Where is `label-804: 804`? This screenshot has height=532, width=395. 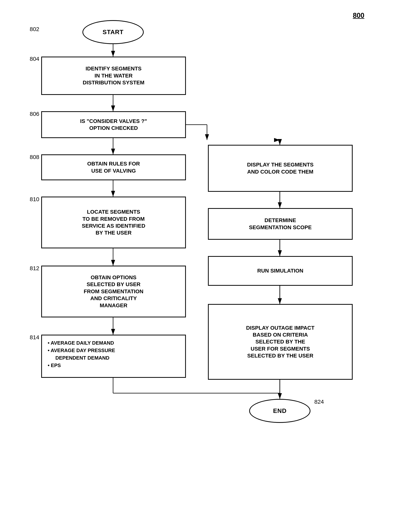 label-804: 804 is located at coordinates (34, 59).